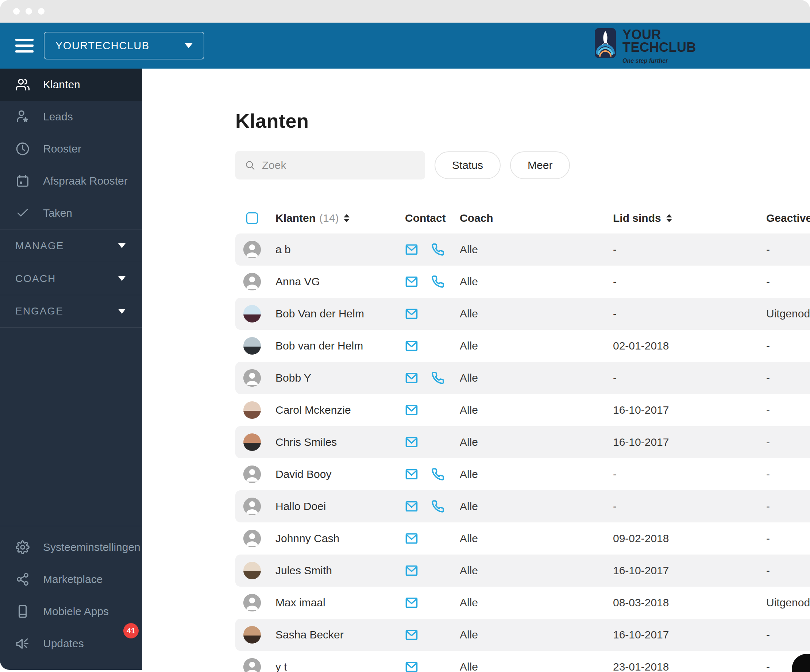 The image size is (810, 672). I want to click on top-app-bar: YOURTECHCLUB YOUR TECHCLUB One step furt, so click(405, 46).